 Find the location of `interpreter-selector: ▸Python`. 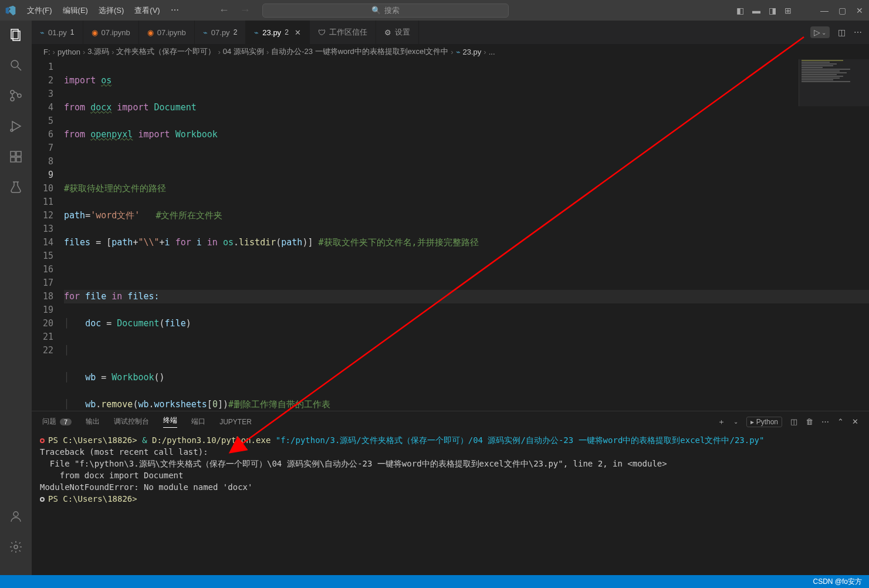

interpreter-selector: ▸Python is located at coordinates (764, 422).